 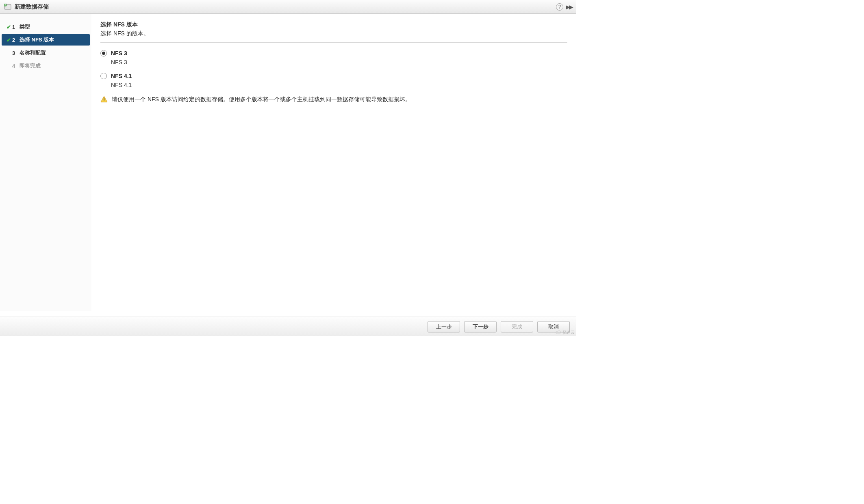 What do you see at coordinates (119, 53) in the screenshot?
I see `radio-label: NFS 3` at bounding box center [119, 53].